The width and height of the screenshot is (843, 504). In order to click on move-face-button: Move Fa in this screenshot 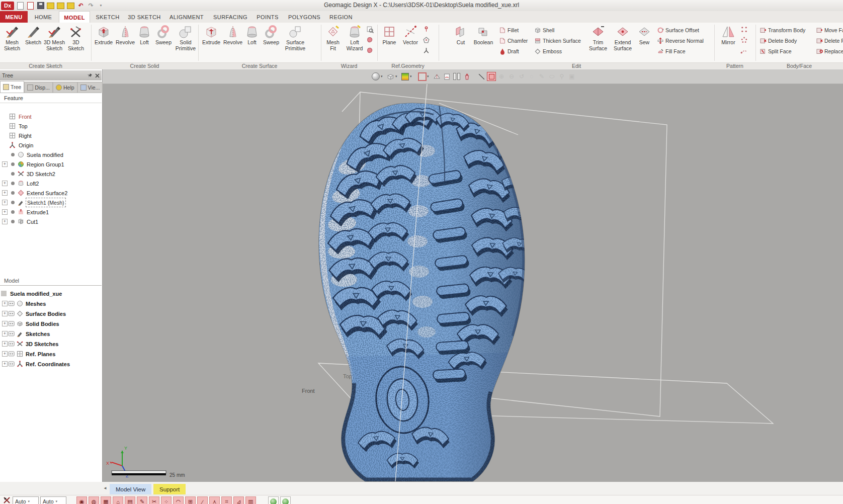, I will do `click(829, 30)`.